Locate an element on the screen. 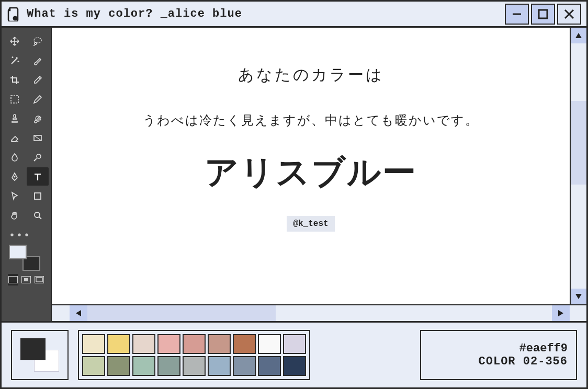  text-icon is located at coordinates (38, 177).